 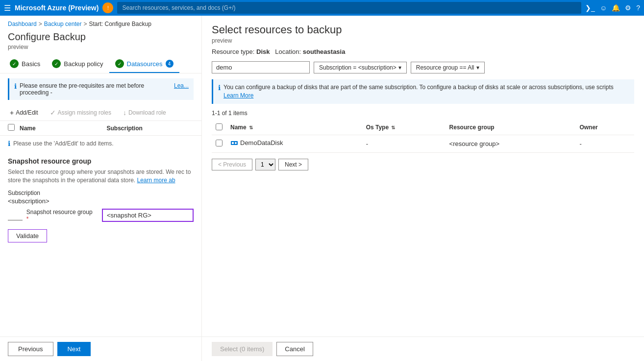 What do you see at coordinates (242, 349) in the screenshot?
I see `select-items-button: Select (0 items)` at bounding box center [242, 349].